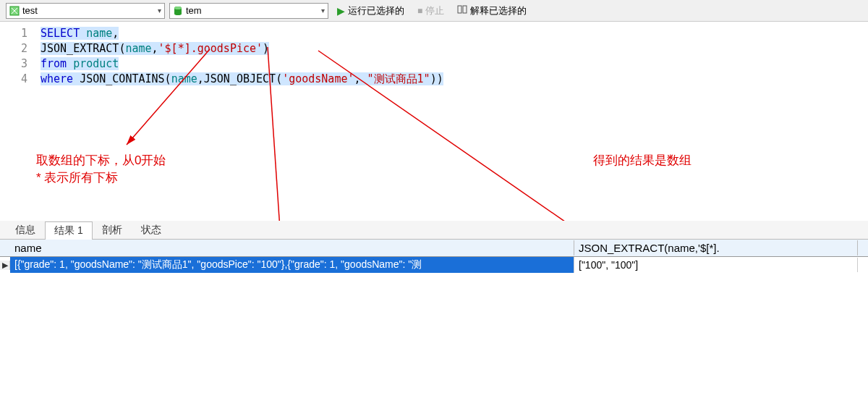  I want to click on code-content: from product, so click(77, 64).